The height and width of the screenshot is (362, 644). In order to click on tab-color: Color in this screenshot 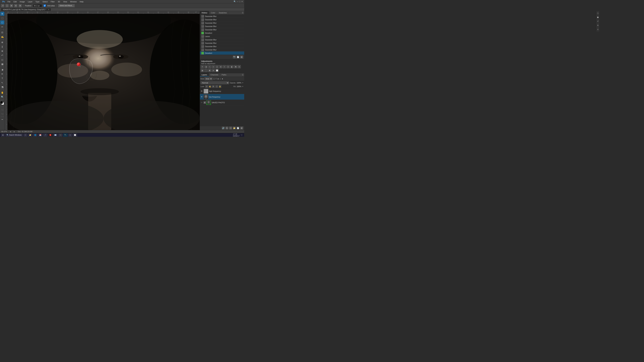, I will do `click(213, 13)`.